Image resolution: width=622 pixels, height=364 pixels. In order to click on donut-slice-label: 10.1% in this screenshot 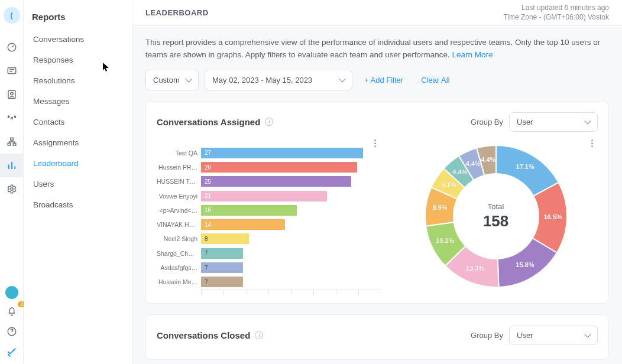, I will do `click(445, 240)`.